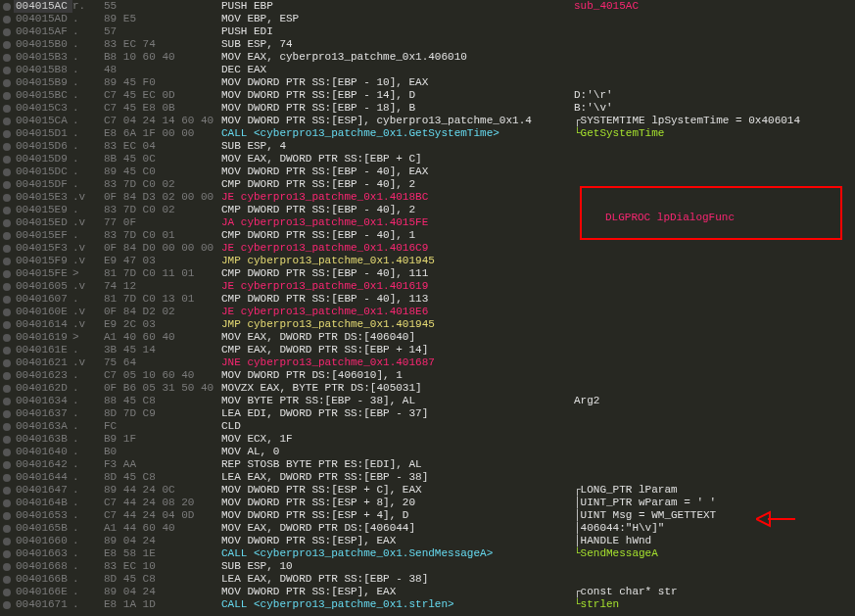  I want to click on disasm-row: 00401644.8D 45 C8LEA EAX, DWORD PTR SS:[…, so click(427, 478).